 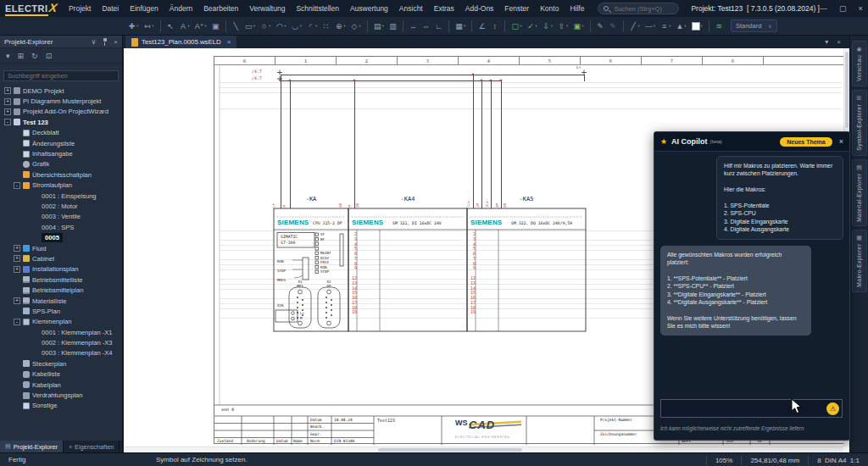 What do you see at coordinates (61, 112) in the screenshot?
I see `tree-item: +Projekt Add-On ProjectWizard` at bounding box center [61, 112].